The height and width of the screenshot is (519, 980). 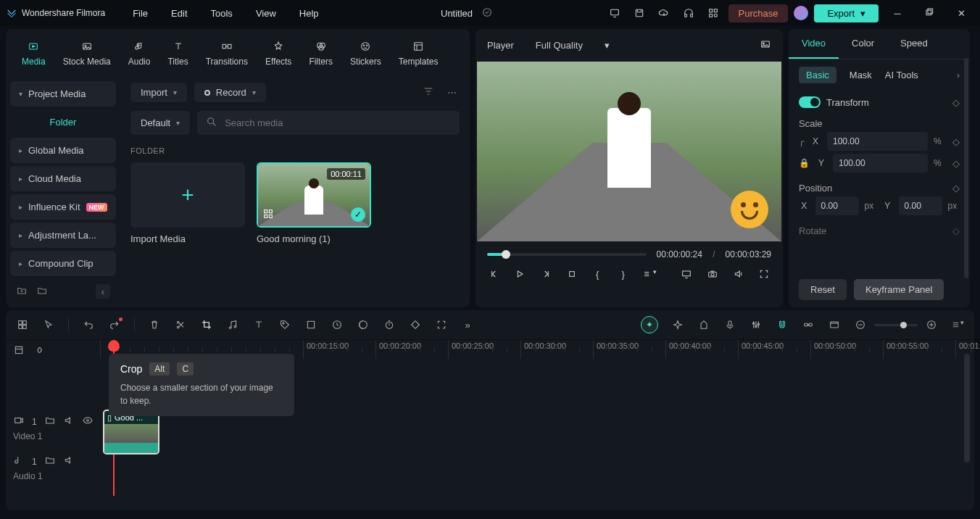 What do you see at coordinates (180, 325) in the screenshot?
I see `split-icon` at bounding box center [180, 325].